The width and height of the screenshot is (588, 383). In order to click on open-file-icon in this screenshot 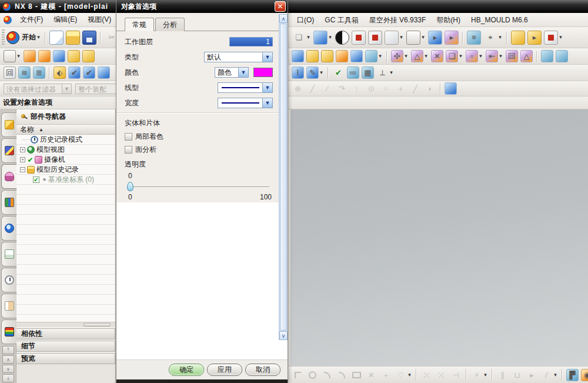, I will do `click(73, 38)`.